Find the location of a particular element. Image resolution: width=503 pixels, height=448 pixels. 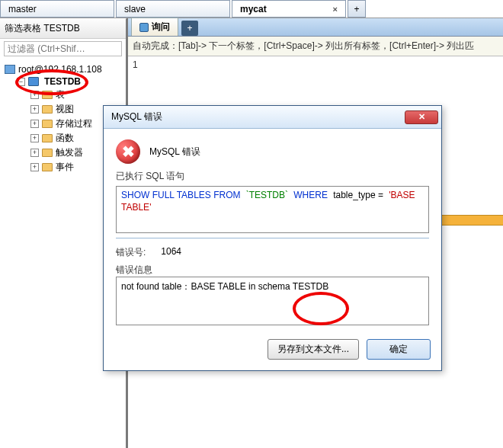

filter-title: 筛选表格 TESTDB is located at coordinates (62, 29).